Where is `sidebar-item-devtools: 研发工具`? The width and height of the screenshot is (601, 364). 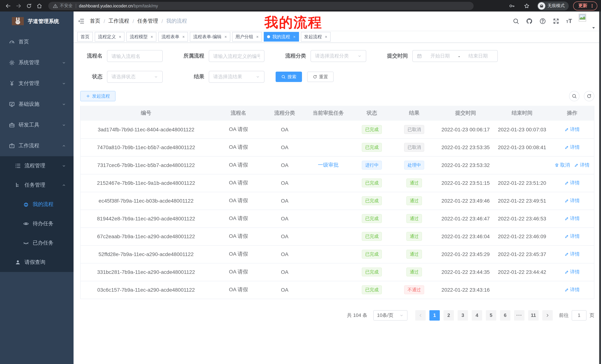
sidebar-item-devtools: 研发工具 is located at coordinates (37, 125).